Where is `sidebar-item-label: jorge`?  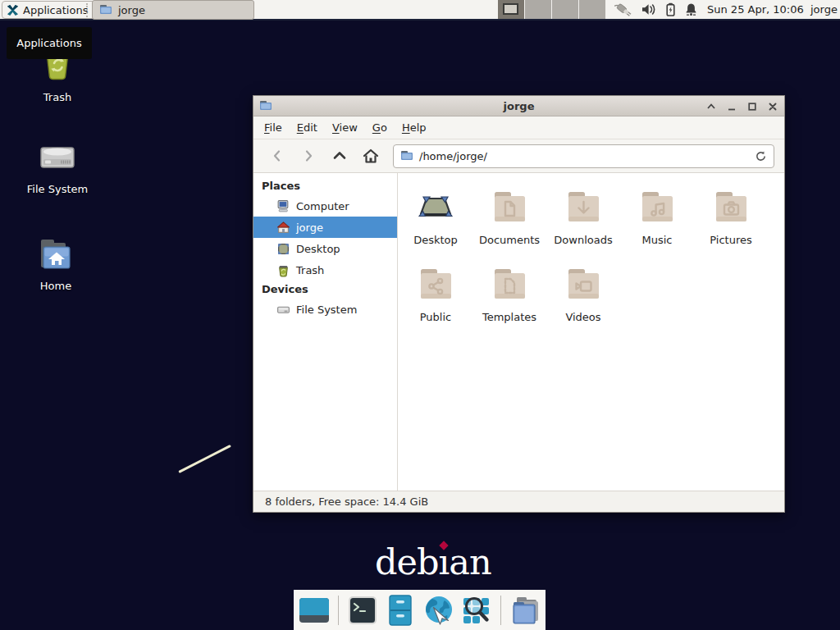
sidebar-item-label: jorge is located at coordinates (310, 228).